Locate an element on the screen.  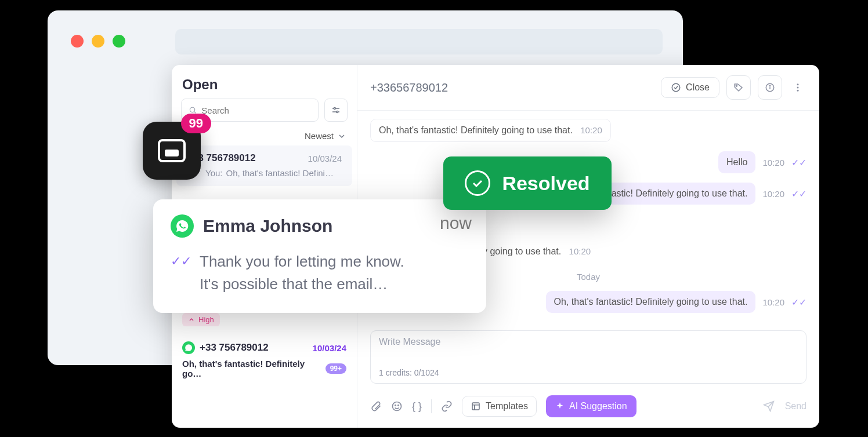
resolved-label: Resolved is located at coordinates (545, 183).